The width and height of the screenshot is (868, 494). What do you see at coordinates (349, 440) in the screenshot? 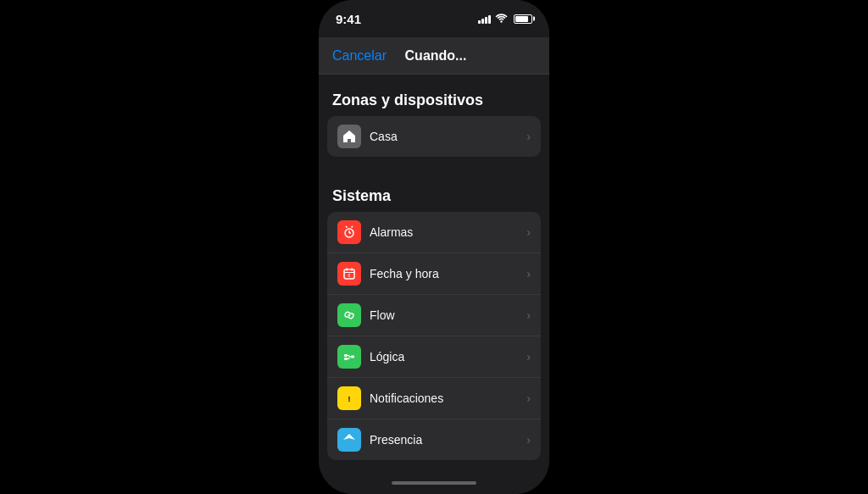
I see `presencia-icon` at bounding box center [349, 440].